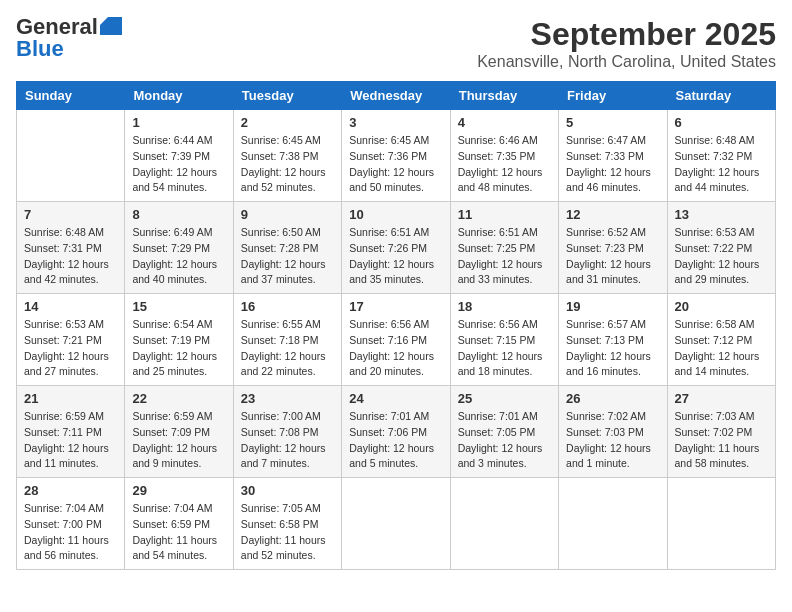 This screenshot has width=792, height=612. I want to click on calendar-day-header: Saturday, so click(721, 96).